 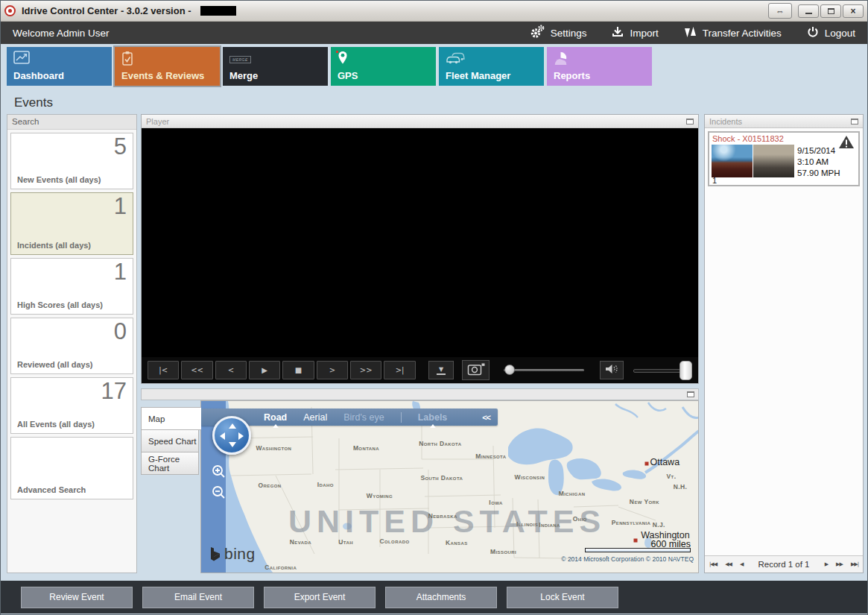 I want to click on maximize-button, so click(x=831, y=11).